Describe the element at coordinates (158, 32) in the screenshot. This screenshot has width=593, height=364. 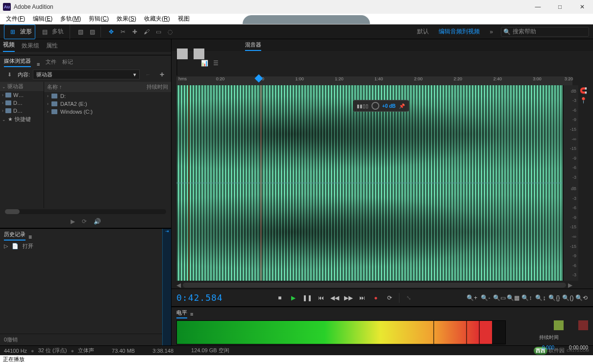
I see `marquee-tool: ▭` at that location.